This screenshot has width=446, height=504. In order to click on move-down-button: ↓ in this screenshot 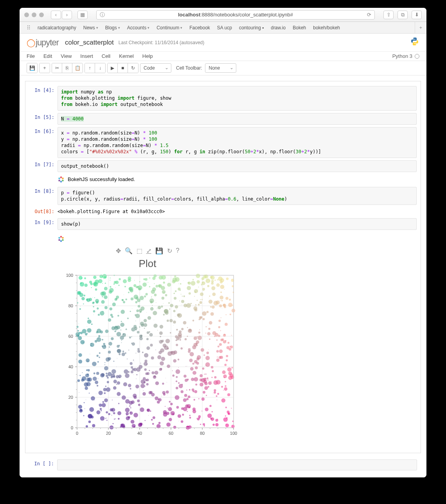, I will do `click(100, 68)`.